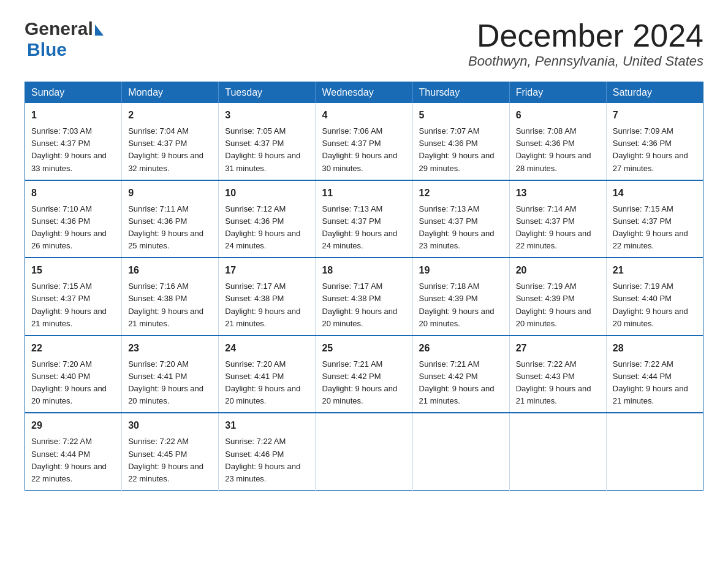 This screenshot has width=728, height=563. Describe the element at coordinates (558, 270) in the screenshot. I see `day-number: 20` at that location.